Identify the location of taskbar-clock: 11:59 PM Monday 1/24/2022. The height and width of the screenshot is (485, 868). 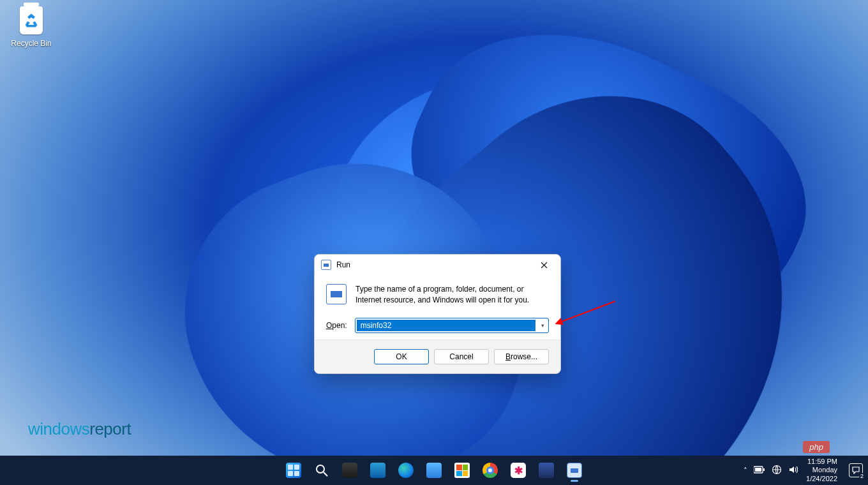
(822, 470).